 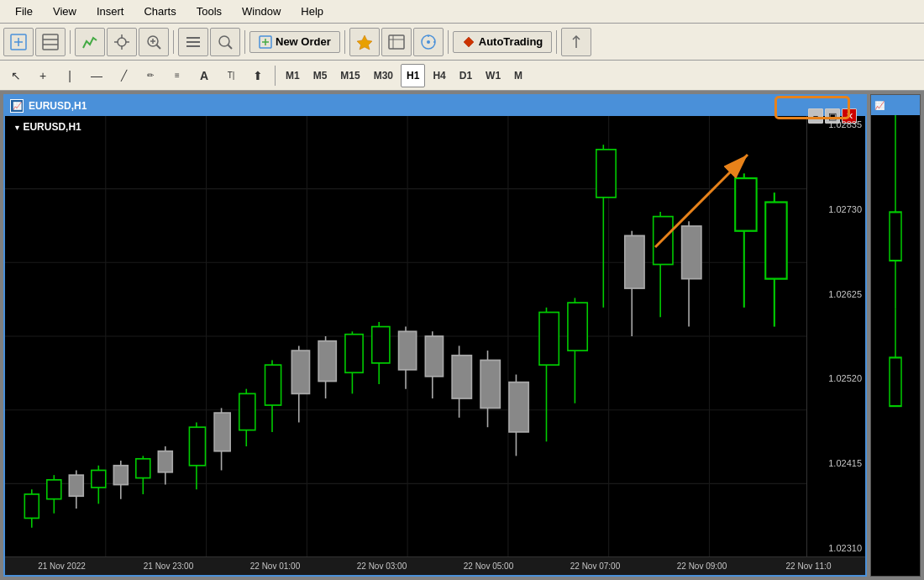 What do you see at coordinates (312, 12) in the screenshot?
I see `menu-help: Help` at bounding box center [312, 12].